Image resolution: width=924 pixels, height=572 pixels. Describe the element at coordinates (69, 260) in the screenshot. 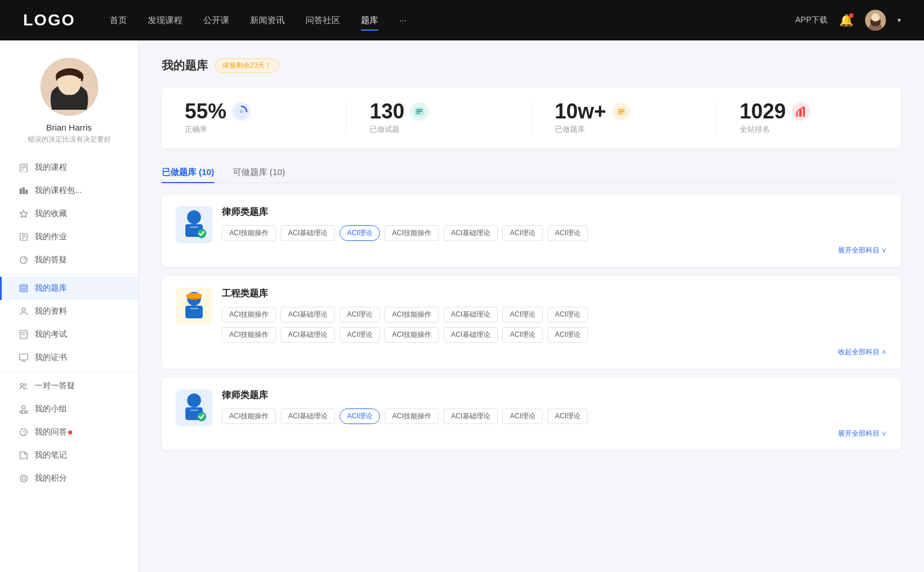

I see `sidebar-item-qa: ? 我的答疑` at that location.